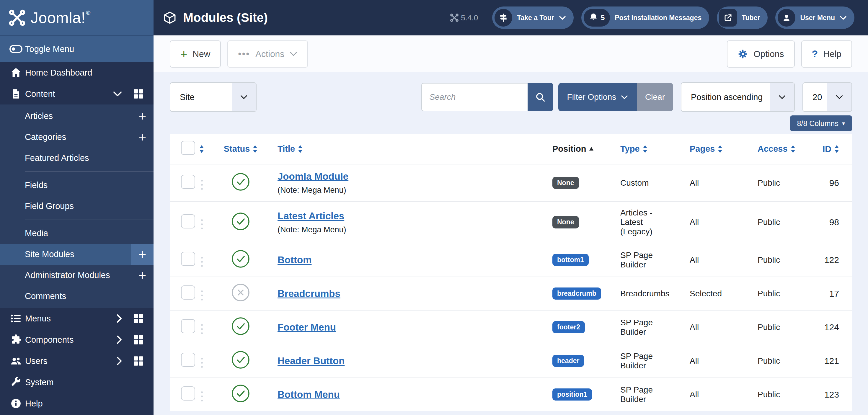 The height and width of the screenshot is (415, 868). What do you see at coordinates (815, 18) in the screenshot?
I see `user-menu-button: User Menu` at bounding box center [815, 18].